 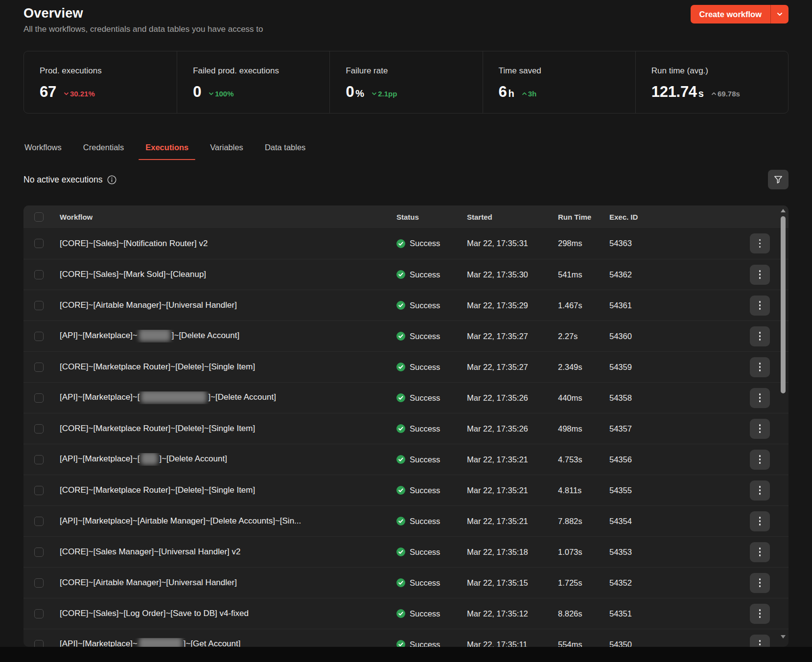 I want to click on stat-delta-text: 2.1pp, so click(x=388, y=94).